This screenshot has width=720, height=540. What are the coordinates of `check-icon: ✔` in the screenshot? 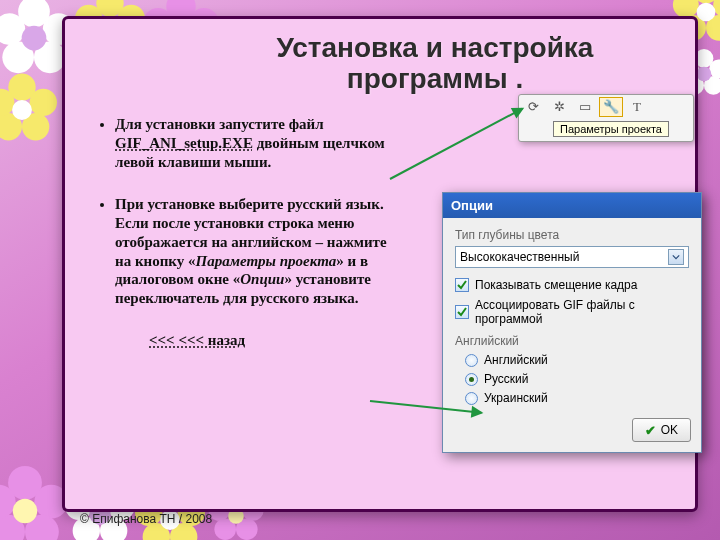 It's located at (650, 430).